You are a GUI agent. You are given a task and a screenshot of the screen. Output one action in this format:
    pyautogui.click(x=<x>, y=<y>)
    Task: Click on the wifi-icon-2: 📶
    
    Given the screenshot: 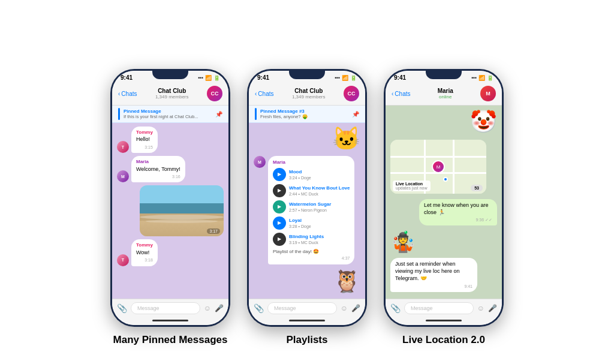 What is the action you would take?
    pyautogui.click(x=345, y=78)
    